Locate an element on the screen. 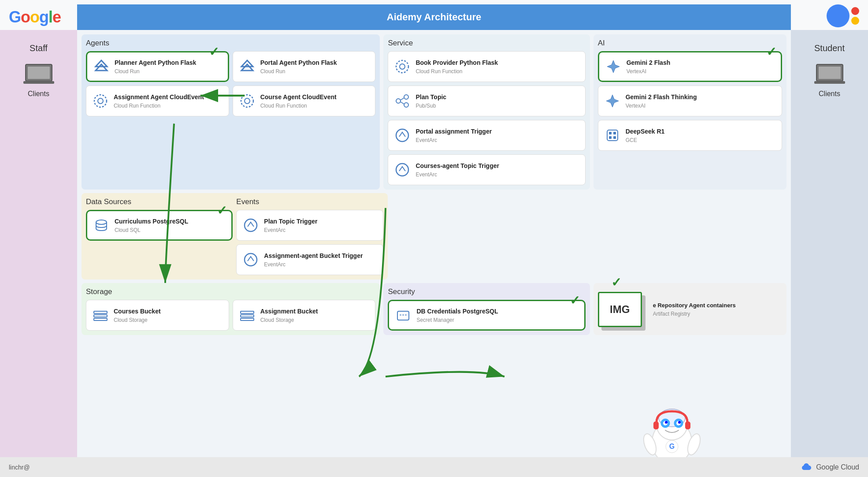  deepseek-card: DeepSeek R1 GCE is located at coordinates (690, 135).